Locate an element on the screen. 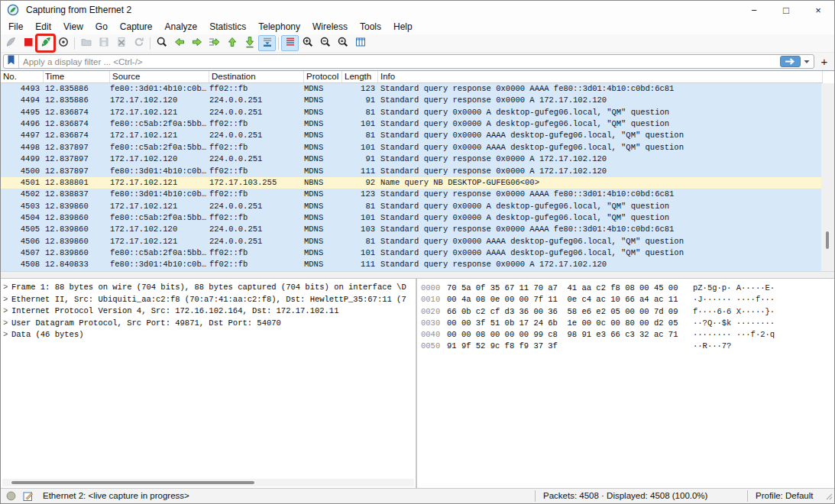  detail-line: >Ethernet II, Src: Ubiquiti_aa:c2:f8 (70… is located at coordinates (208, 300).